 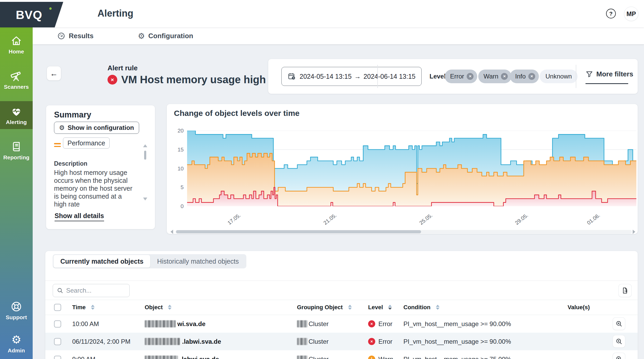 What do you see at coordinates (380, 307) in the screenshot?
I see `column-header-level: Level` at bounding box center [380, 307].